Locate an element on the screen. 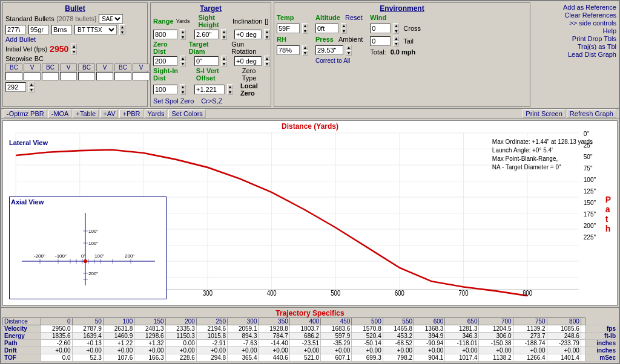  altitude-input is located at coordinates (327, 28).